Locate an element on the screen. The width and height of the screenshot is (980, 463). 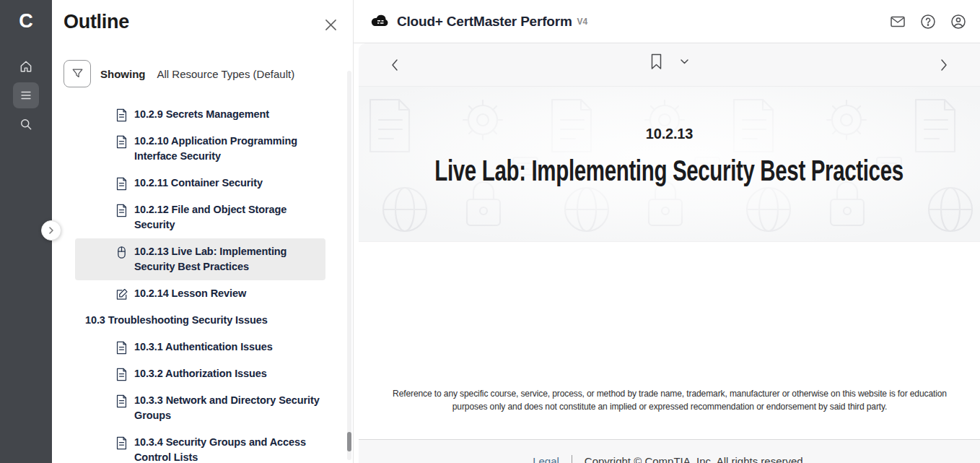
footer-content: Legal Copyright © CompTIA, Inc. All righ… is located at coordinates (670, 459).